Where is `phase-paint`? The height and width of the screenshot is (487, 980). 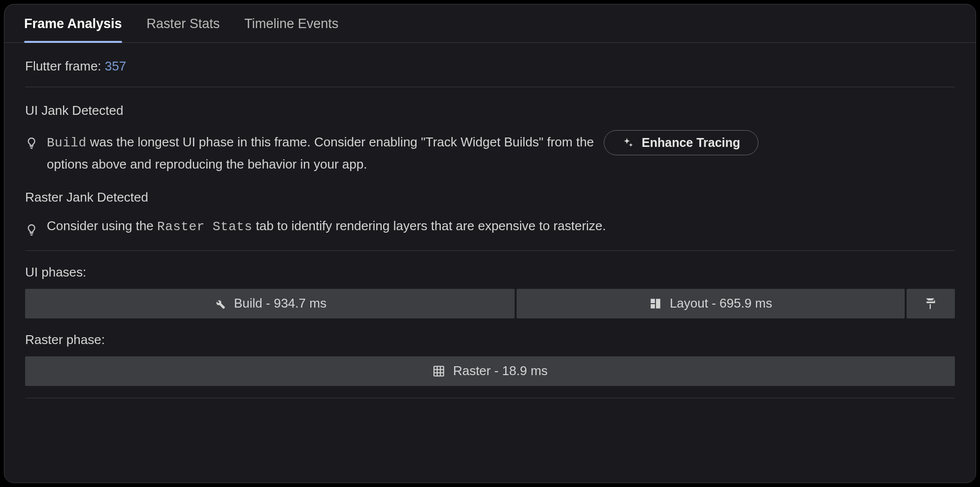
phase-paint is located at coordinates (931, 304).